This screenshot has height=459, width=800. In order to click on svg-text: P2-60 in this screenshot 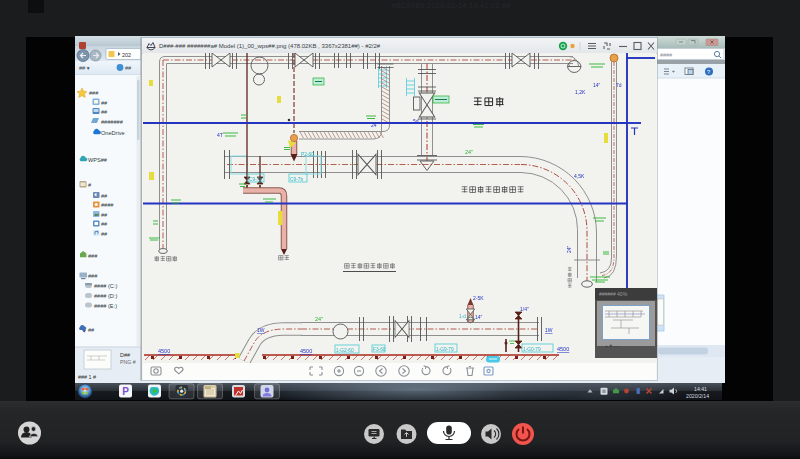, I will do `click(308, 154)`.